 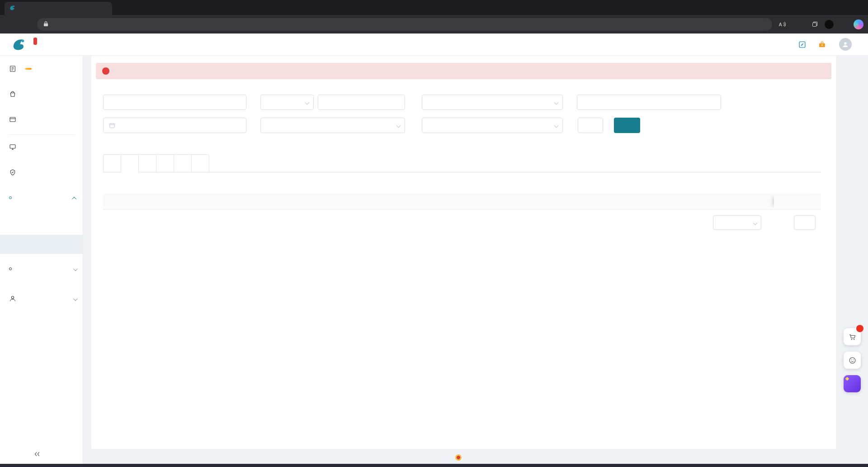 What do you see at coordinates (464, 114) in the screenshot?
I see `filter-panel` at bounding box center [464, 114].